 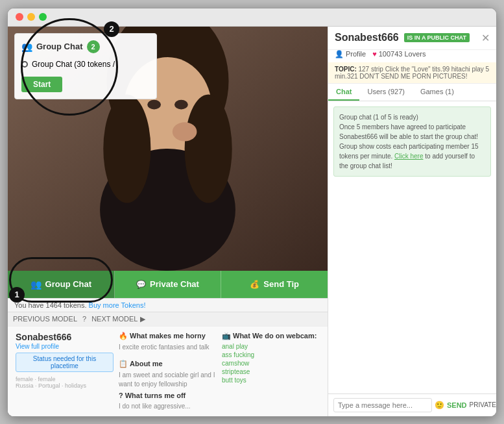 What do you see at coordinates (271, 364) in the screenshot?
I see `webcam-item-3: camshow` at bounding box center [271, 364].